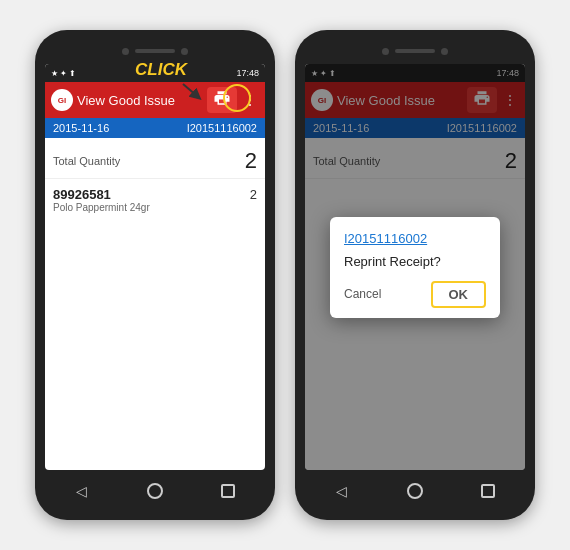 This screenshot has width=570, height=550. I want to click on back-button-1: ◁, so click(82, 491).